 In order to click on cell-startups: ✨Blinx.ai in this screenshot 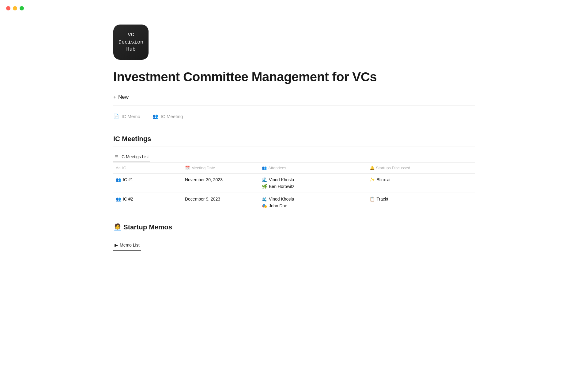, I will do `click(421, 183)`.